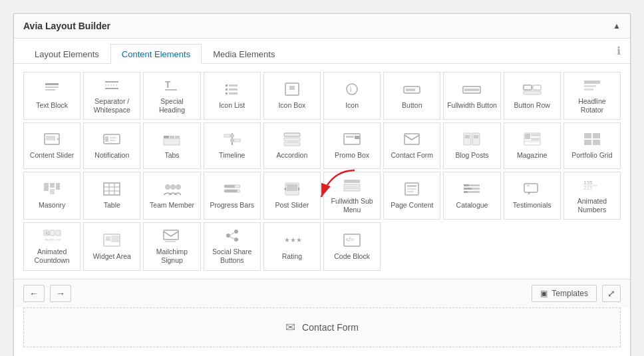 The image size is (644, 356). What do you see at coordinates (52, 246) in the screenshot?
I see `element-animated-countdown: 42dayshrsmin Animated Countdown` at bounding box center [52, 246].